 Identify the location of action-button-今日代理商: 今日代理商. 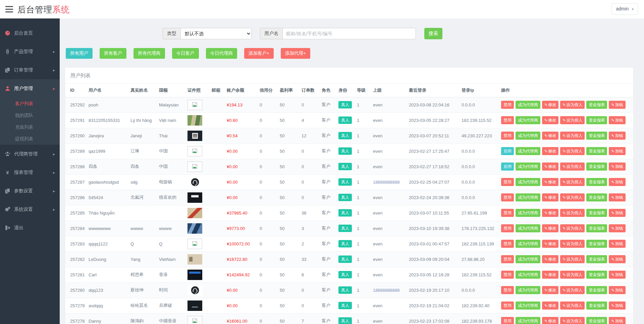
(222, 53).